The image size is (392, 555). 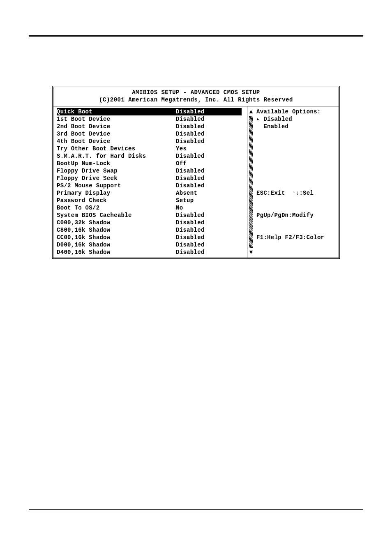 What do you see at coordinates (152, 134) in the screenshot?
I see `setting-row: 3rd Boot DeviceDisabled` at bounding box center [152, 134].